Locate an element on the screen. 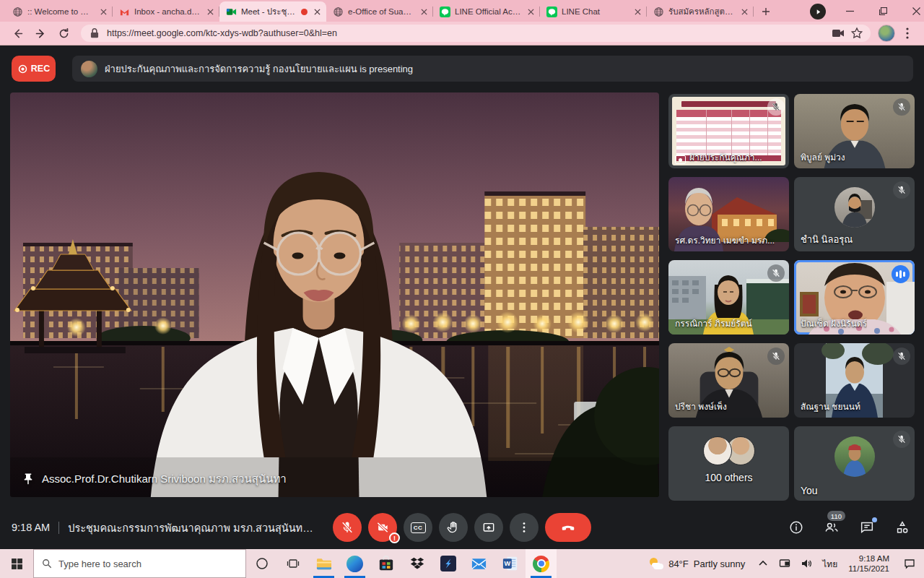 The image size is (924, 578). tab-admission: รับสมัครหลักสูตรประ... is located at coordinates (700, 12).